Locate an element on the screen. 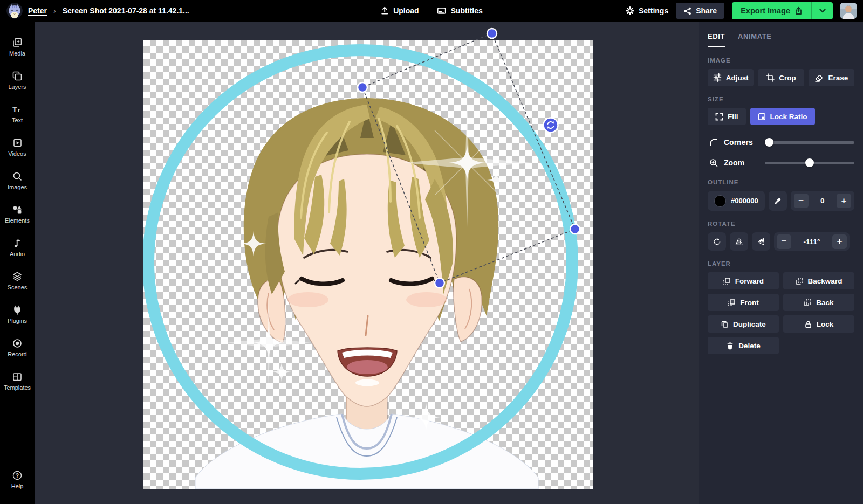  flip-horizontal-icon is located at coordinates (739, 241).